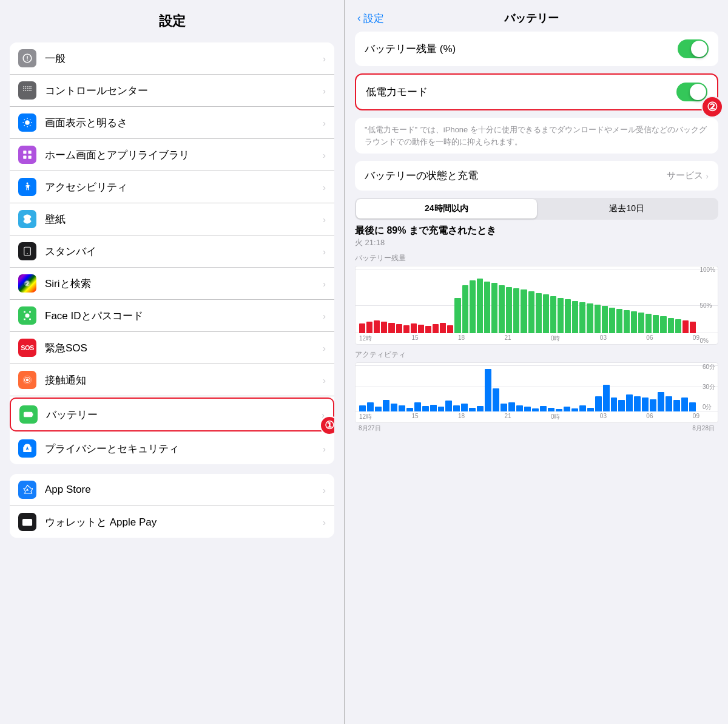 The height and width of the screenshot is (724, 728). Describe the element at coordinates (172, 284) in the screenshot. I see `settings-item-siri: Siriと検索 ›` at that location.